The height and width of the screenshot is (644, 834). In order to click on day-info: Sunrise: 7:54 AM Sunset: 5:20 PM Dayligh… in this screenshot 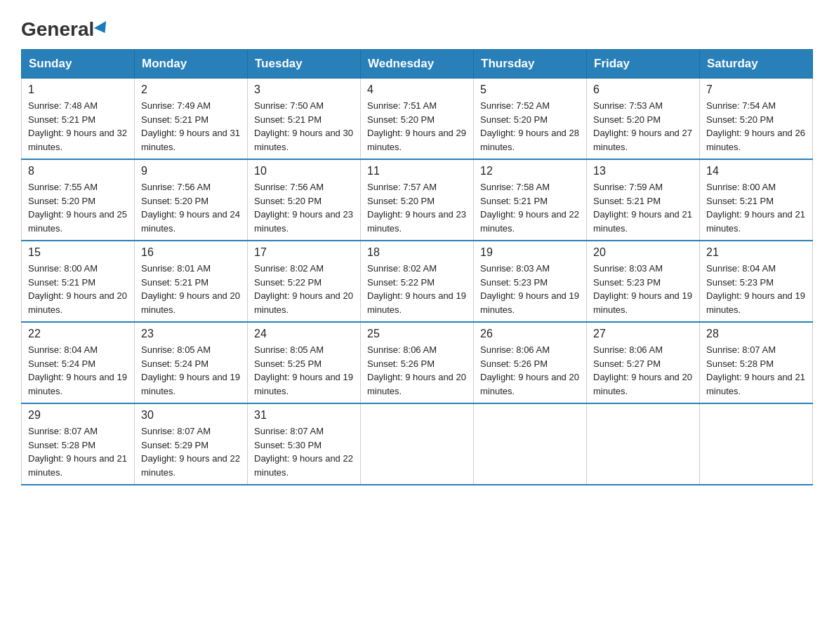, I will do `click(756, 126)`.